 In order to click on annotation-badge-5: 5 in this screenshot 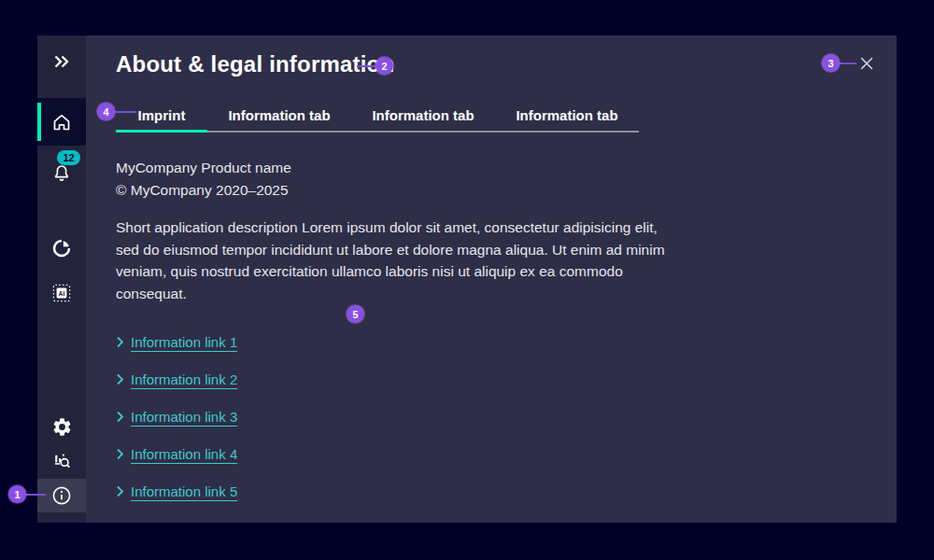, I will do `click(355, 314)`.